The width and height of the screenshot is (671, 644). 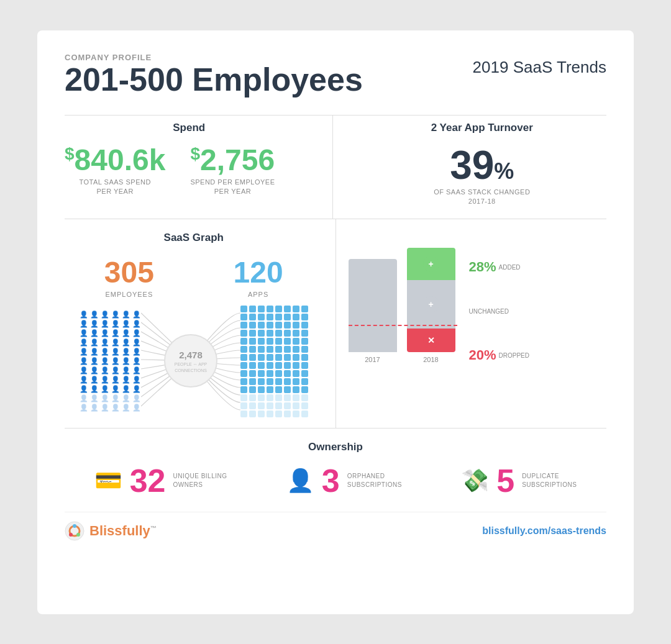 I want to click on duplicate-item: 💸 5 DUPLICATESUBSCRIPTIONS, so click(x=519, y=481).